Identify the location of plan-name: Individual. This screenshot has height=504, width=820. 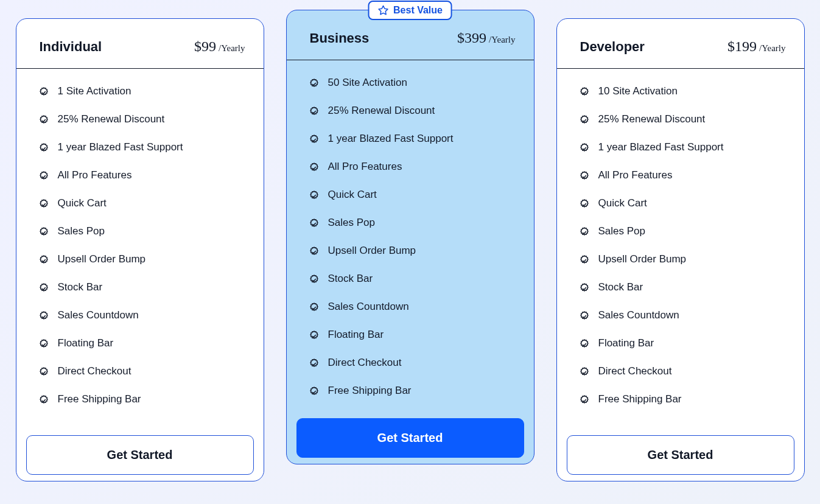
(71, 47).